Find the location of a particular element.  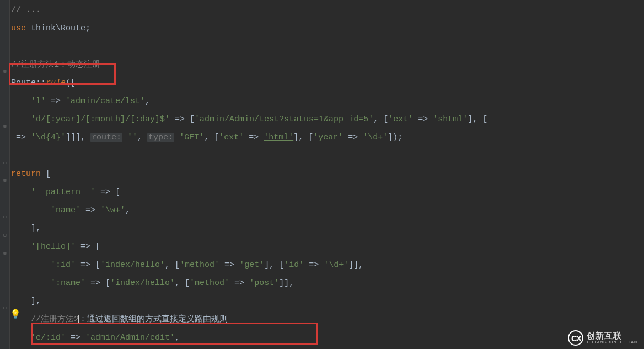

code-line: 'd/[:year]/[:month]/[:day]$' => ['admin/… is located at coordinates (328, 119).